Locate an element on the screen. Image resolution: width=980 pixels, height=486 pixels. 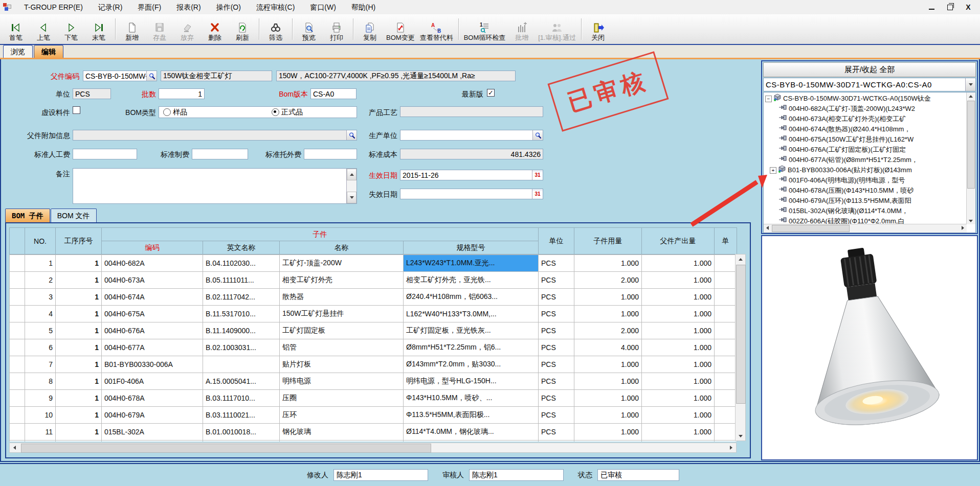
cell-code: 015BL-302A is located at coordinates (152, 432).